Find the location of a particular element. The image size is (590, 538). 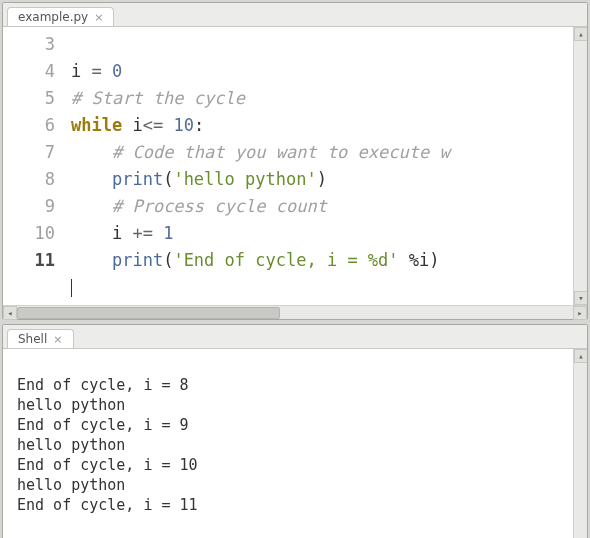

line-number-current: 11 is located at coordinates (29, 260).